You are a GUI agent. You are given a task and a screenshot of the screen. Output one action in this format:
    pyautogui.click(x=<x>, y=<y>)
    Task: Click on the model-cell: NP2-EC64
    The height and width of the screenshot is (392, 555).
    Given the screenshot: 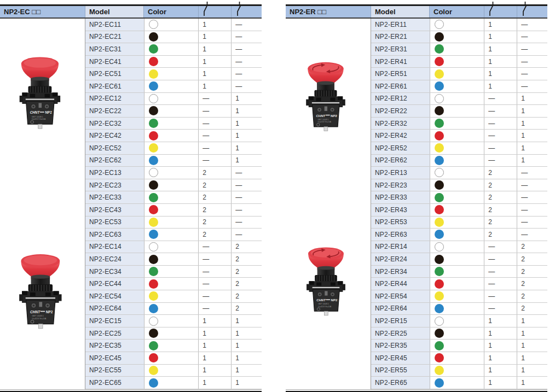 What is the action you would take?
    pyautogui.click(x=115, y=309)
    